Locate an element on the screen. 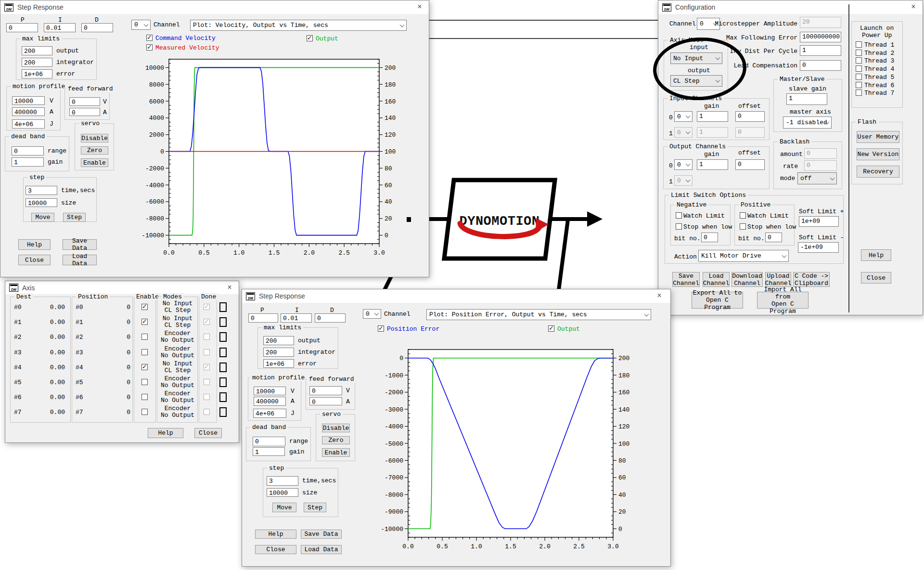  position-error-checkbox is located at coordinates (381, 328).